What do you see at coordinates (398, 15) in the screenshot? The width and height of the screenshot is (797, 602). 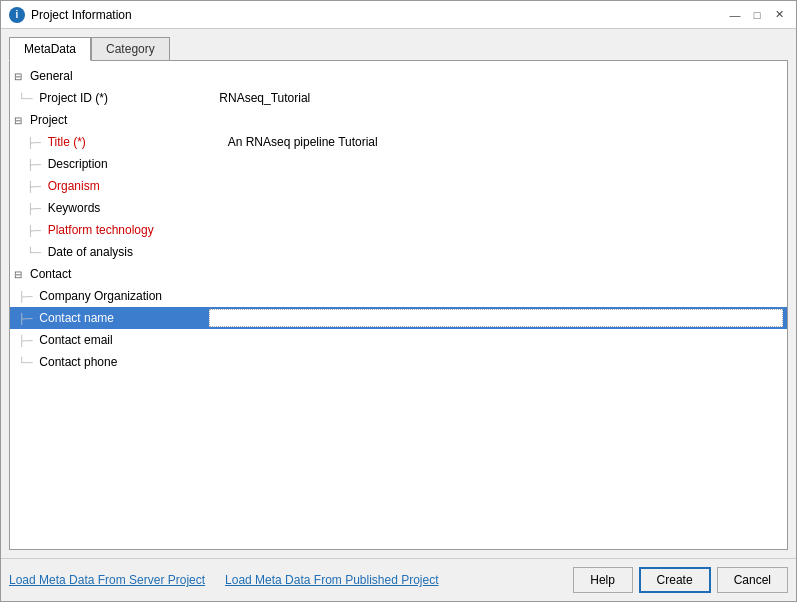 I see `title-bar: i Project Information — □ ✕` at bounding box center [398, 15].